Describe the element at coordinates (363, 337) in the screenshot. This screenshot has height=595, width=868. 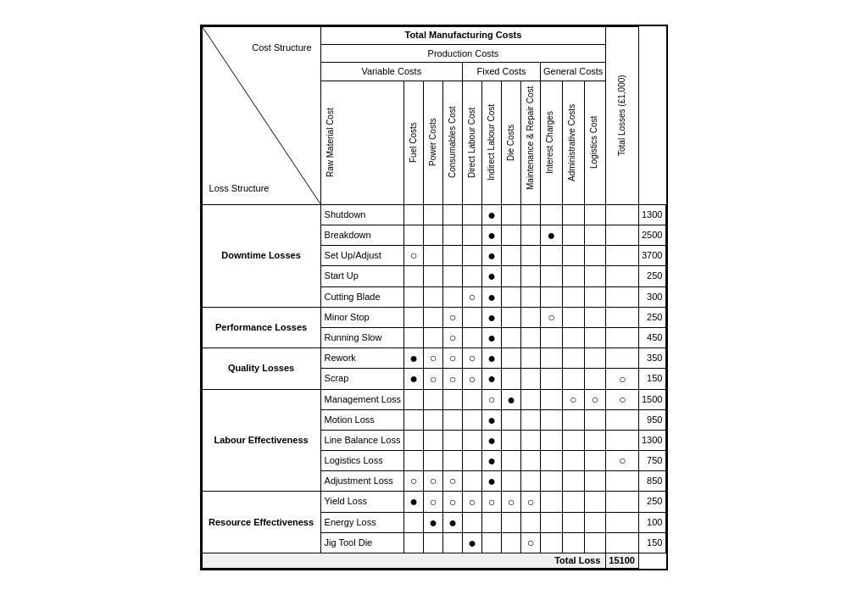
I see `row-name-1-1: Running Slow` at that location.